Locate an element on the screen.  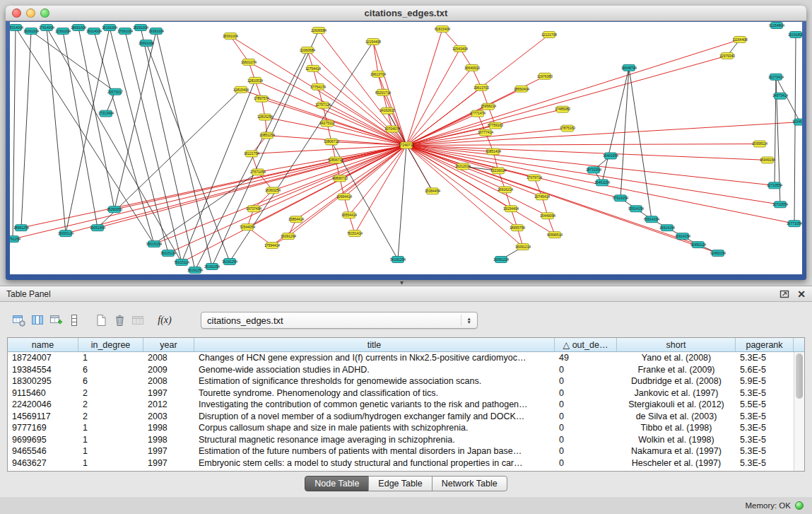
table-row: 2242004622012Investigating the contribut… is located at coordinates (406, 404).